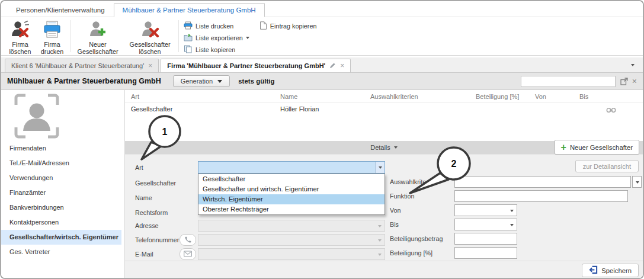 This screenshot has width=644, height=279. Describe the element at coordinates (155, 183) in the screenshot. I see `gesellschafter-label: Gesellschafter` at that location.